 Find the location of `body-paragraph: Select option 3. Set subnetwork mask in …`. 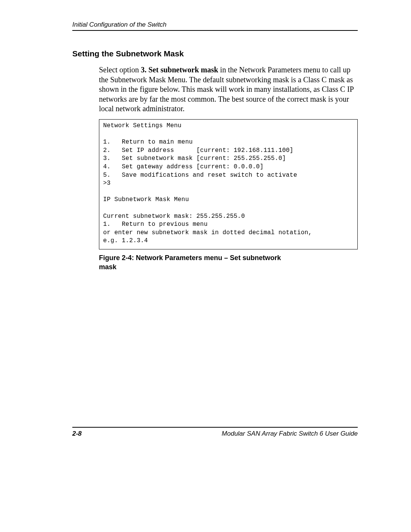

body-paragraph: Select option 3. Set subnetwork mask in … is located at coordinates (228, 89).